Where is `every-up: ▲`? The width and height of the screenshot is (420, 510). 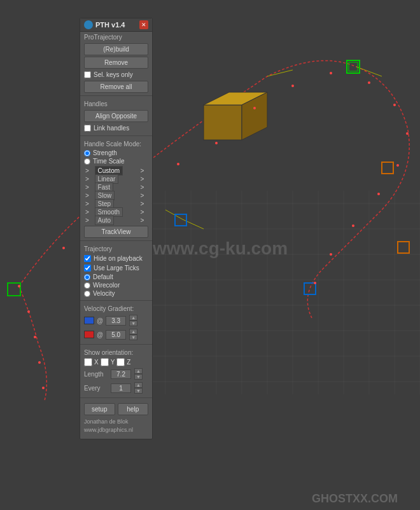 every-up: ▲ is located at coordinates (139, 385).